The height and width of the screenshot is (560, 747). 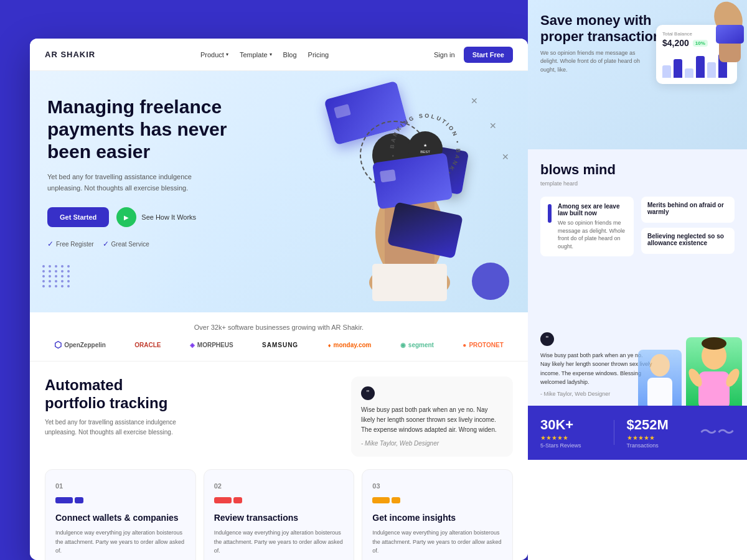 What do you see at coordinates (279, 345) in the screenshot?
I see `brands-row: ⬡ OpenZeppelin ORACLE ◈ MORPHEUS SAMSUNG…` at bounding box center [279, 345].